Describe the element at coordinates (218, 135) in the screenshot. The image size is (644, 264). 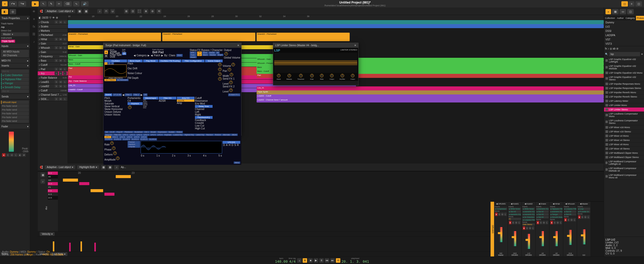
I see `mod-source: RndUni` at that location.